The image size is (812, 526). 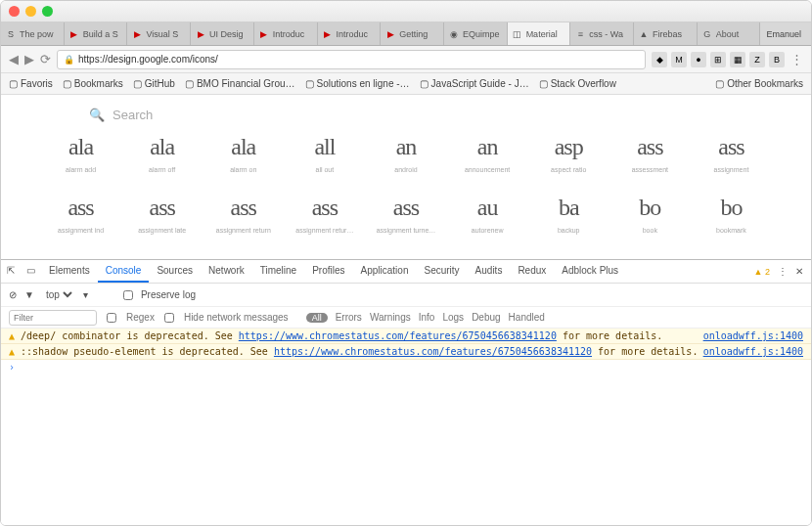 I want to click on bookmark-item: ▢Solutions en ligne -…, so click(x=358, y=84).